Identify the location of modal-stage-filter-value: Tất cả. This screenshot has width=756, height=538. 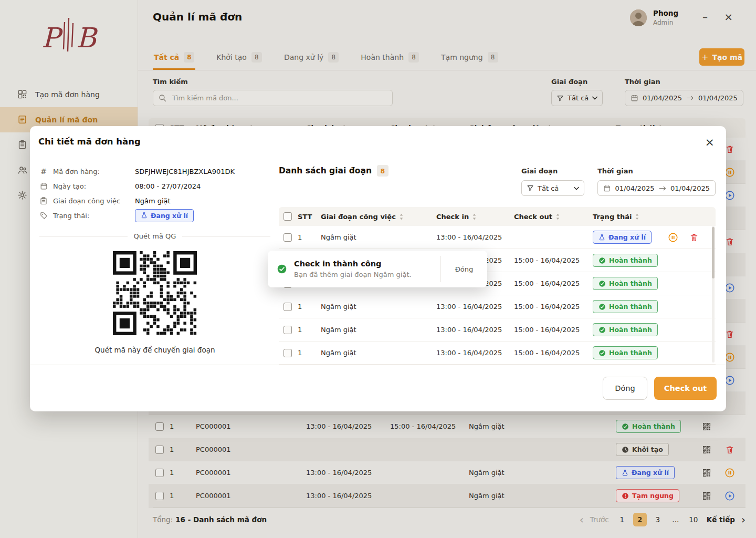
(548, 188).